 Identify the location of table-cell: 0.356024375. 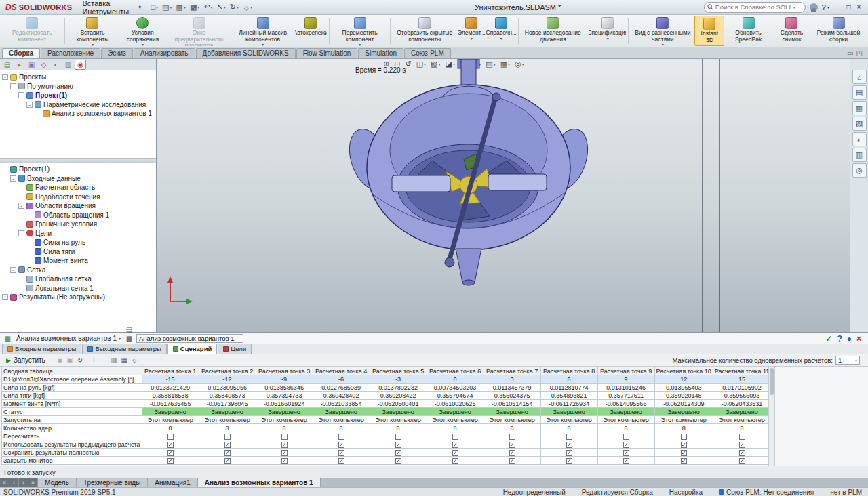
(512, 396).